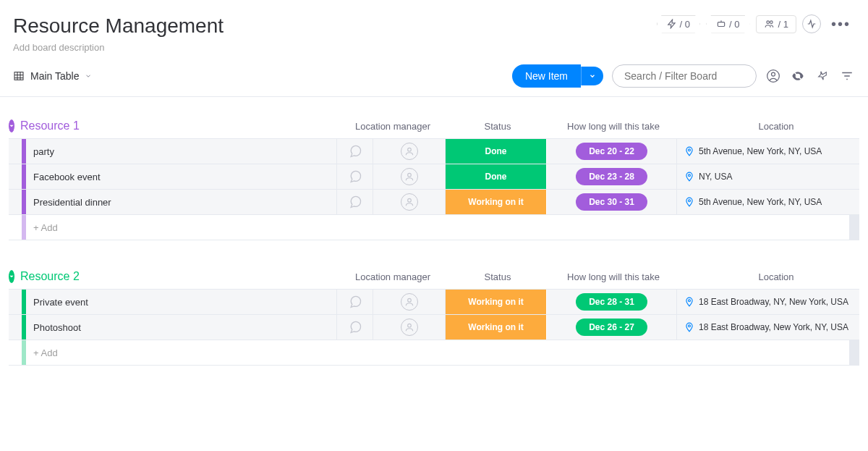 Image resolution: width=868 pixels, height=451 pixels. Describe the element at coordinates (684, 76) in the screenshot. I see `search-input` at that location.